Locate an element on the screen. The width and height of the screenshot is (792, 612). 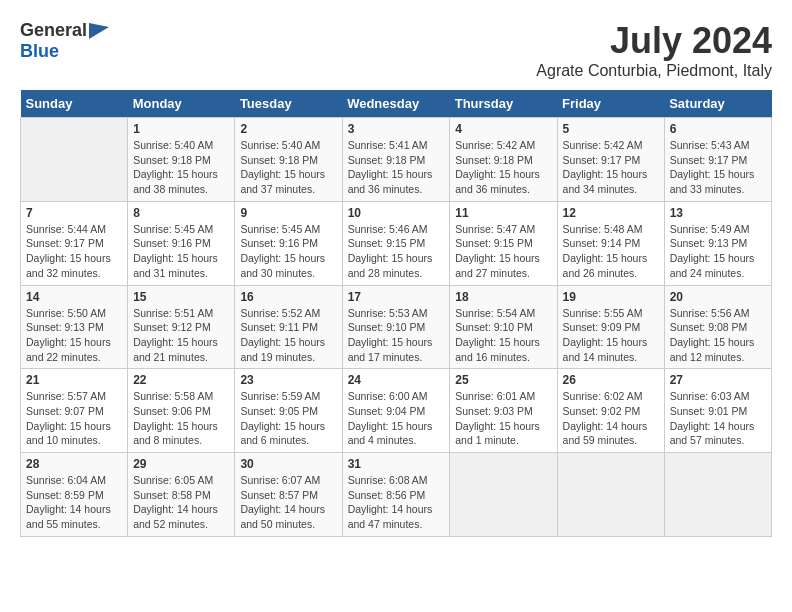
day-number: 5 is located at coordinates (611, 129).